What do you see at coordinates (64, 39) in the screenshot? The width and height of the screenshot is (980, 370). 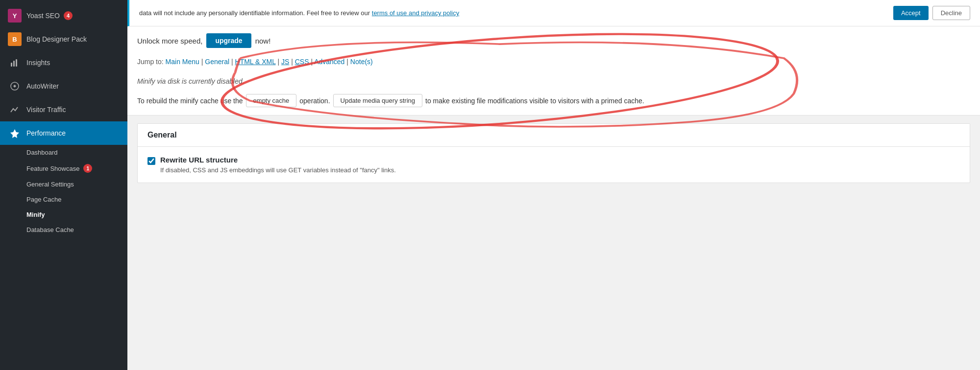 I see `sidebar-item-blog-designer: B Blog Designer Pack` at bounding box center [64, 39].